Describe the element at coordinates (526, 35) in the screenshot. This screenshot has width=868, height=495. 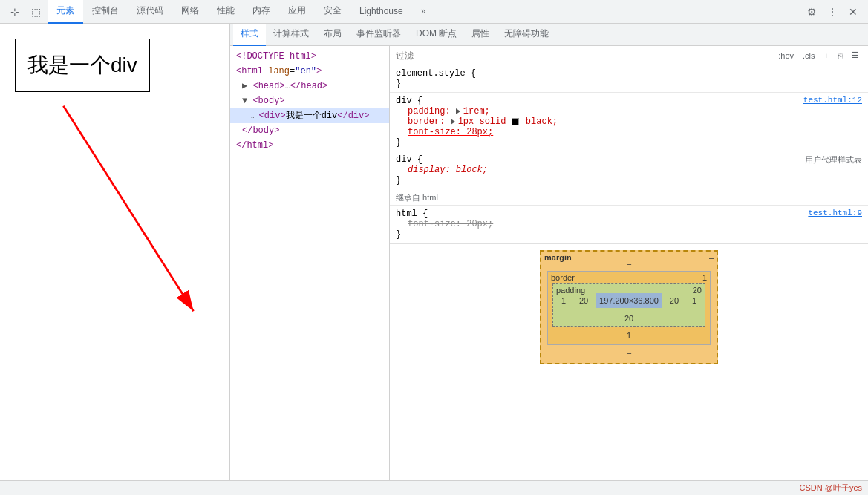
I see `tab-accessibility: 无障碍功能` at that location.